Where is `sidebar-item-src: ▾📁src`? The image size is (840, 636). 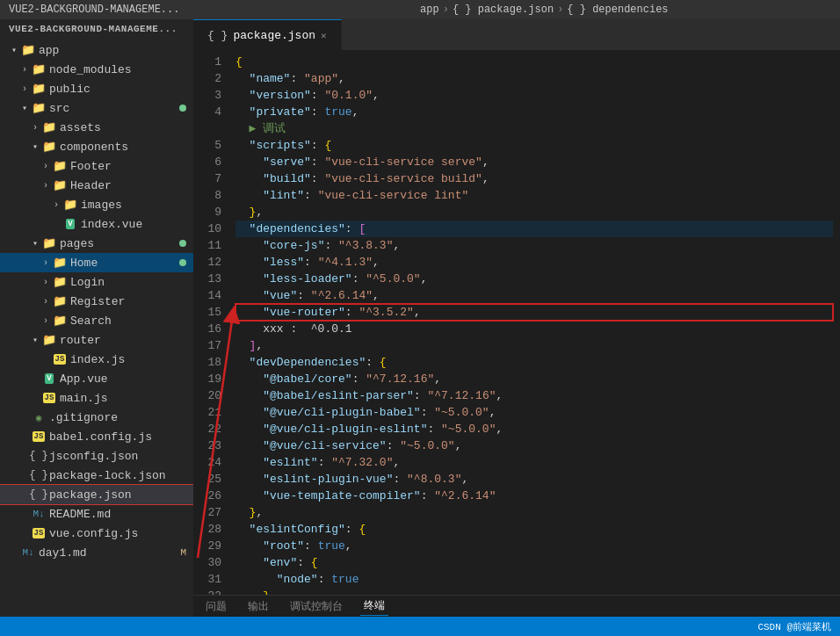
sidebar-item-src: ▾📁src is located at coordinates (97, 108).